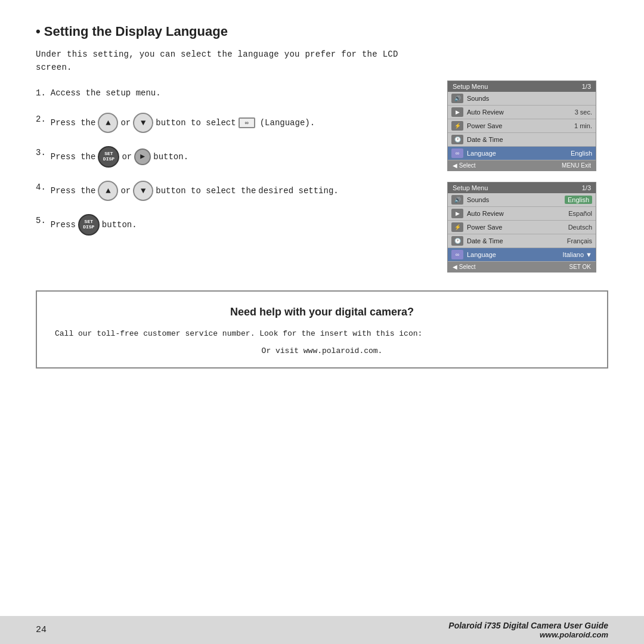 The width and height of the screenshot is (644, 644). I want to click on step-3-content: Press the SETDISP or ▶ button., so click(119, 157).